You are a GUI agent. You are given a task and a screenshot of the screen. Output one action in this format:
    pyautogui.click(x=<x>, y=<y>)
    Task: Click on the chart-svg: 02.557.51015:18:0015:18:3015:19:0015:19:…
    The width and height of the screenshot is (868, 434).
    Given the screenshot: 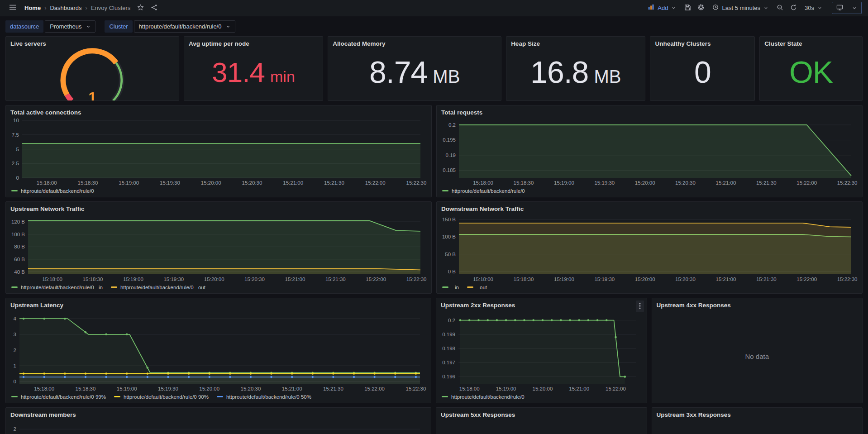 What is the action you would take?
    pyautogui.click(x=219, y=152)
    